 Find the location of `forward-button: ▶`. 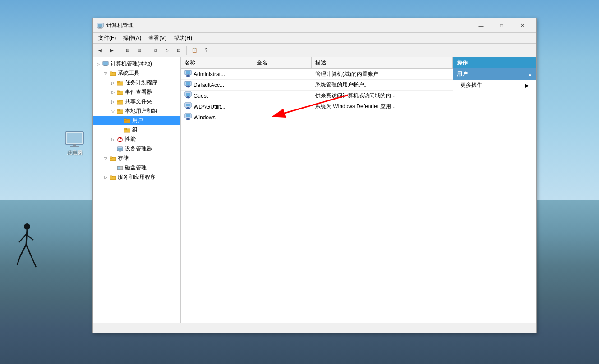

forward-button: ▶ is located at coordinates (112, 50).